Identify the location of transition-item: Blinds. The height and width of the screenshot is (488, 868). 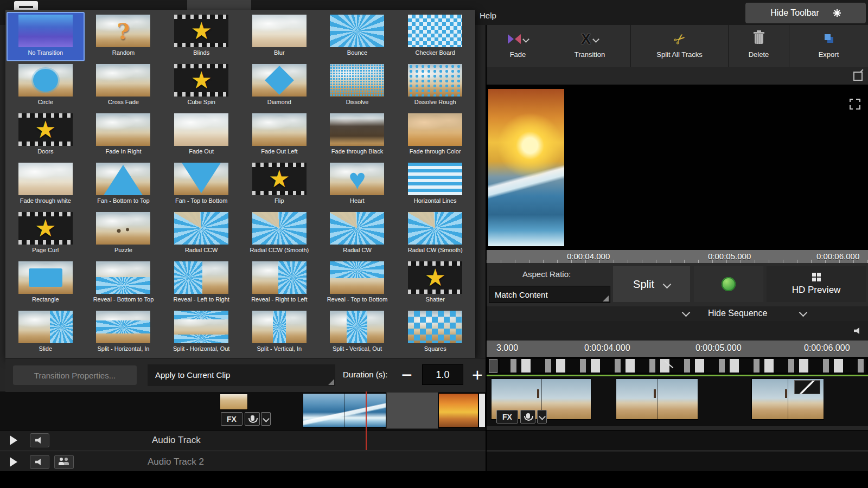
(201, 37).